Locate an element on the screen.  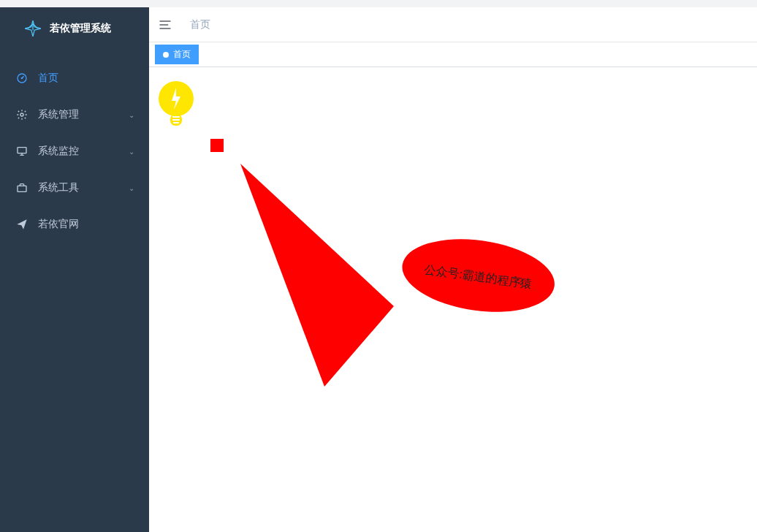
sidebar-item-label: 系统监控 is located at coordinates (58, 151).